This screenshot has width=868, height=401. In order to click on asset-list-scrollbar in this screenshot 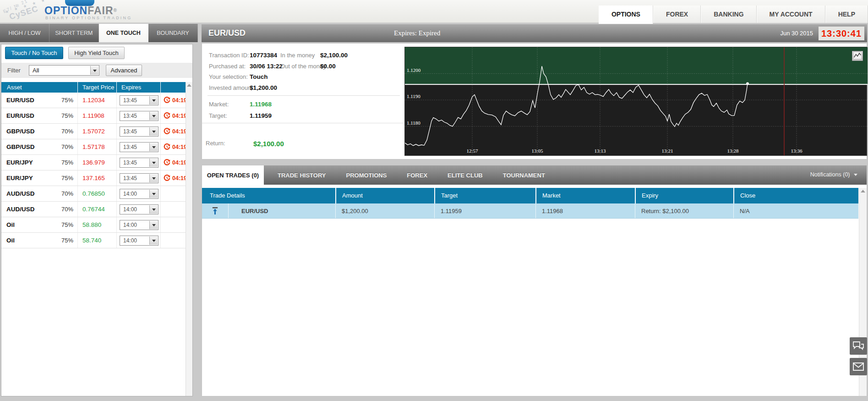, I will do `click(189, 239)`.